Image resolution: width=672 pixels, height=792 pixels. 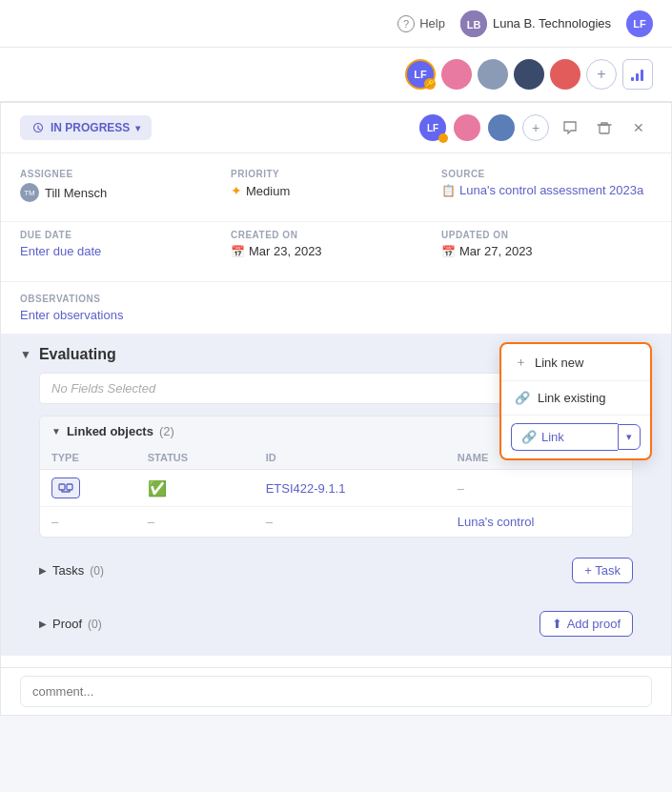 What do you see at coordinates (565, 74) in the screenshot?
I see `avatar-user4` at bounding box center [565, 74].